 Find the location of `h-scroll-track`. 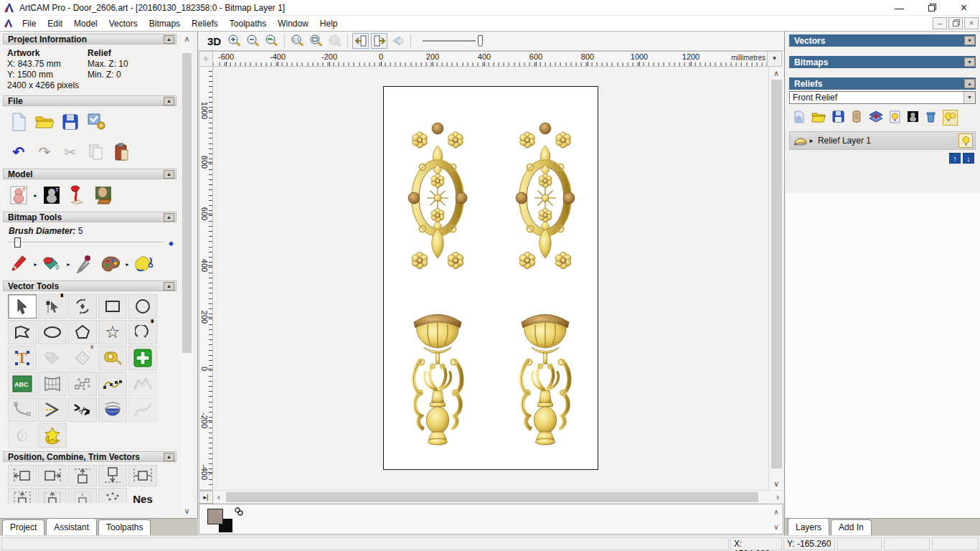

h-scroll-track is located at coordinates (498, 497).